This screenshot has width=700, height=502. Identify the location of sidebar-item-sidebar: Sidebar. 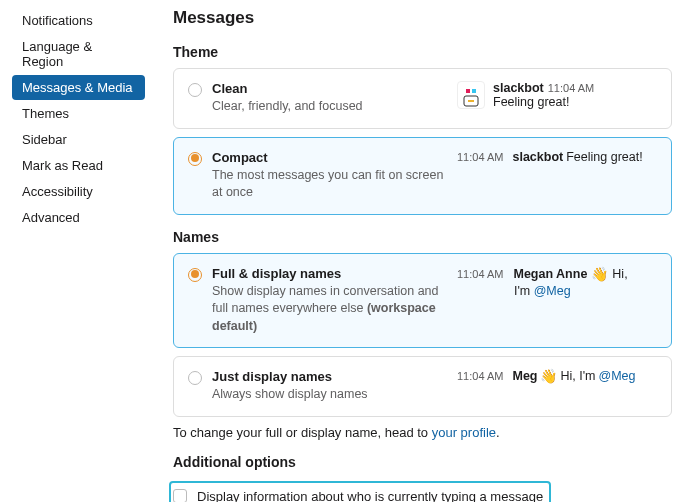
(78, 140).